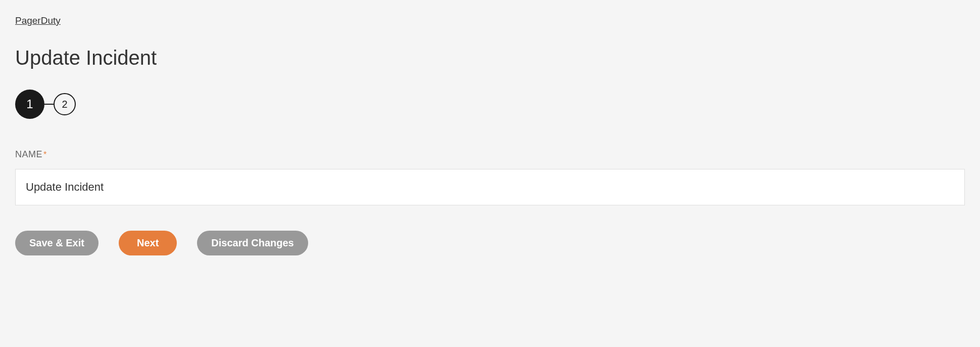 Image resolution: width=980 pixels, height=347 pixels. What do you see at coordinates (65, 104) in the screenshot?
I see `step-2: 2` at bounding box center [65, 104].